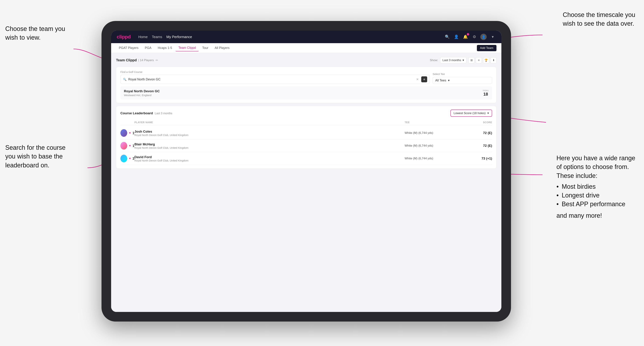  I want to click on score-type-dropdown: Lowest Score (18 holes) ▾, so click(471, 113).